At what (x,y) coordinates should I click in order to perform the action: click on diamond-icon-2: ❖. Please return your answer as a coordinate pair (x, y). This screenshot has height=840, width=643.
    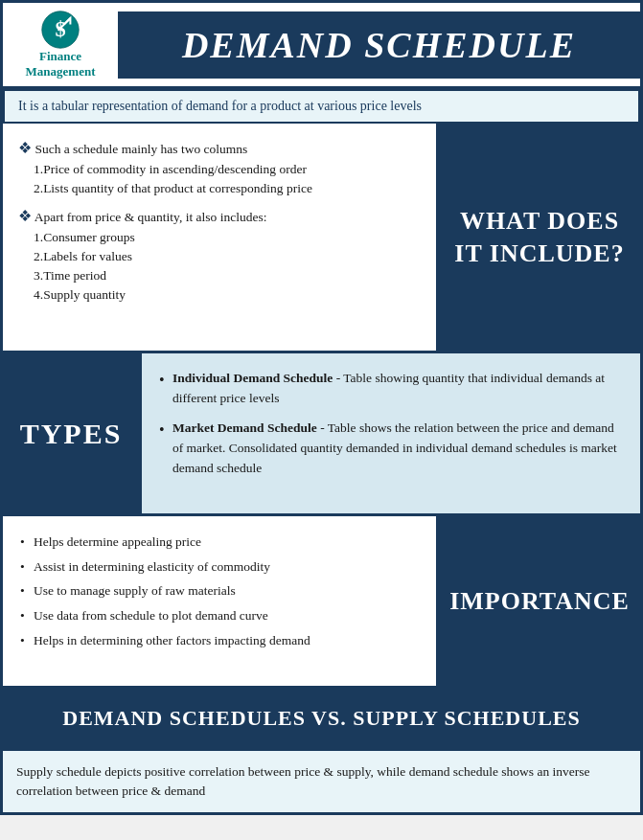
    Looking at the image, I should click on (25, 216).